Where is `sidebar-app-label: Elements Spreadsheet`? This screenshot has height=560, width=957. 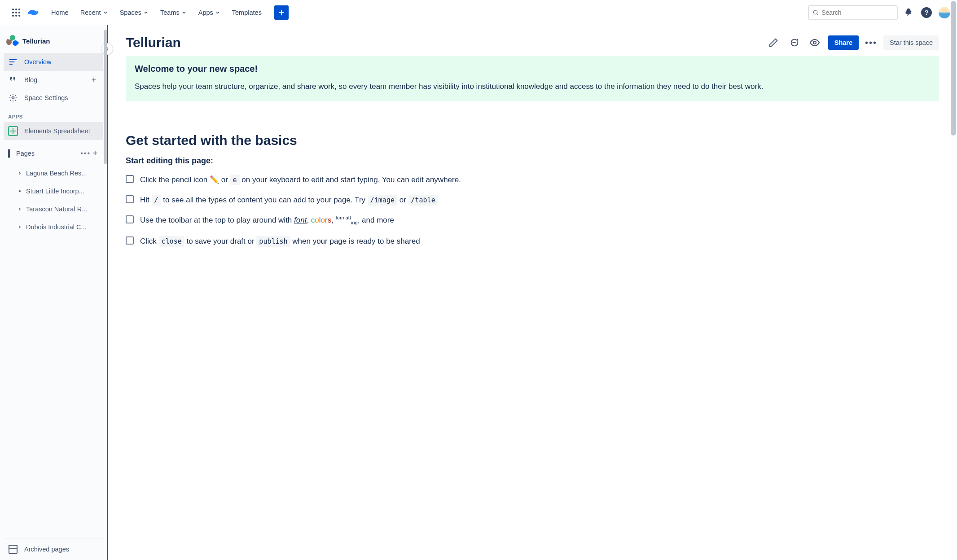
sidebar-app-label: Elements Spreadsheet is located at coordinates (57, 131).